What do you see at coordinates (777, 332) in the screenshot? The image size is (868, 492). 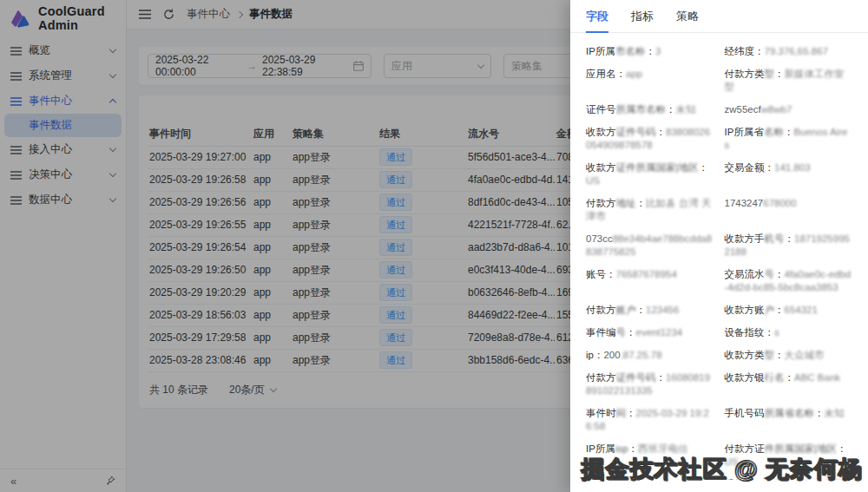 I see `field-value: s` at bounding box center [777, 332].